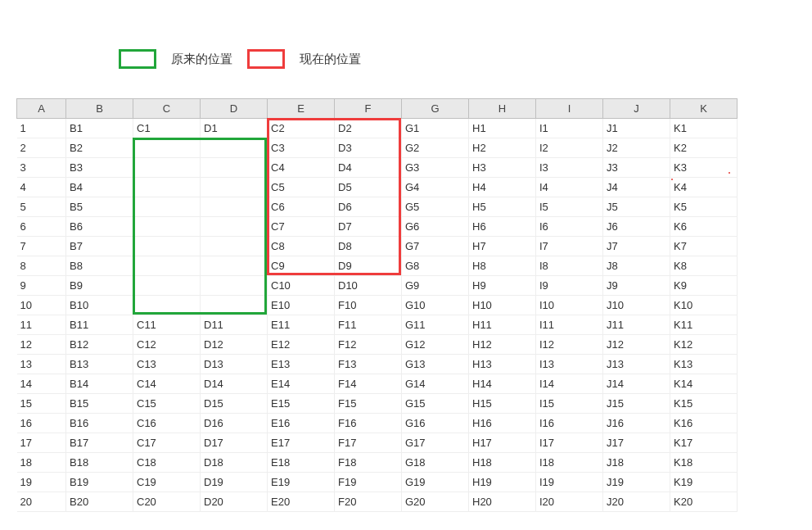 Image resolution: width=812 pixels, height=530 pixels. Describe the element at coordinates (704, 129) in the screenshot. I see `cell: K1` at that location.